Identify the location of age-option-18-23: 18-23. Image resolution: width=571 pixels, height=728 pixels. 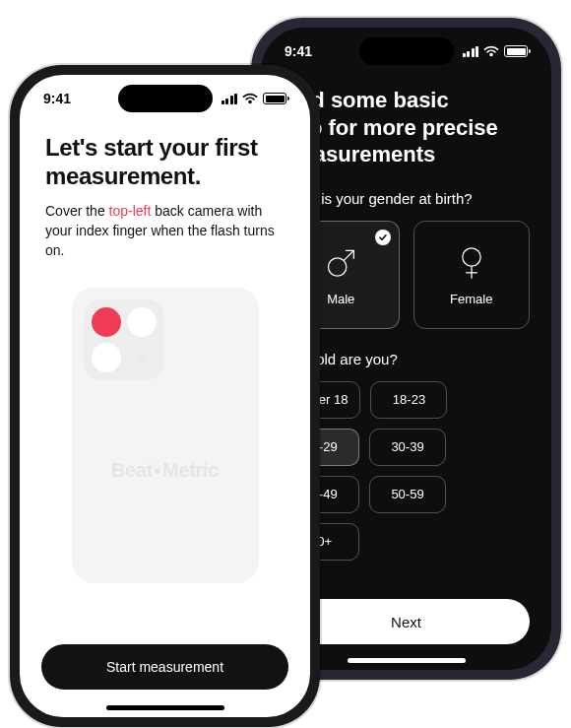
(409, 400).